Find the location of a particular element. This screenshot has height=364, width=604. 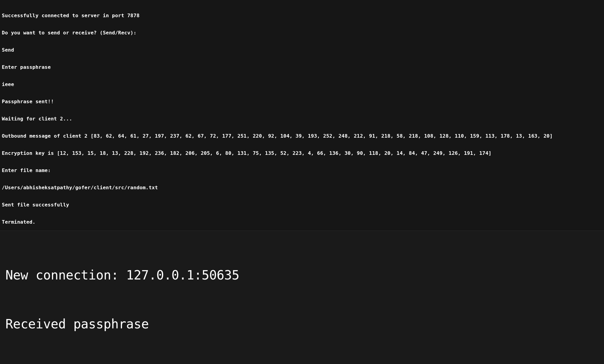

terminal-line: Enter passphrase is located at coordinates (302, 67).